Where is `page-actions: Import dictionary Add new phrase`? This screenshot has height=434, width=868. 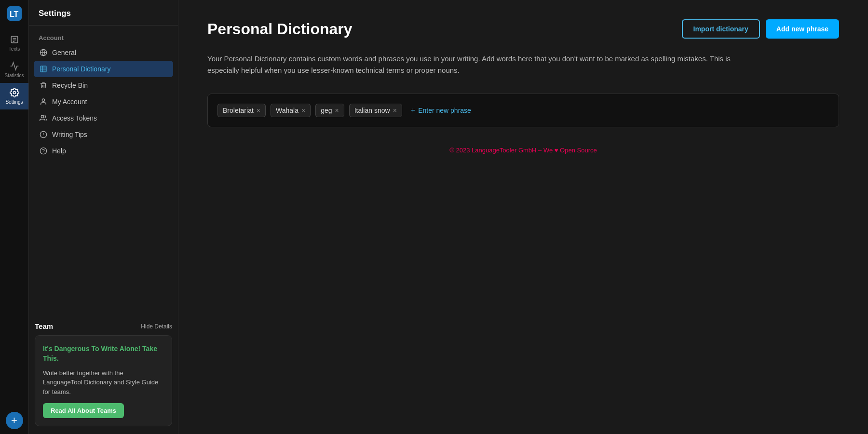
page-actions: Import dictionary Add new phrase is located at coordinates (761, 29).